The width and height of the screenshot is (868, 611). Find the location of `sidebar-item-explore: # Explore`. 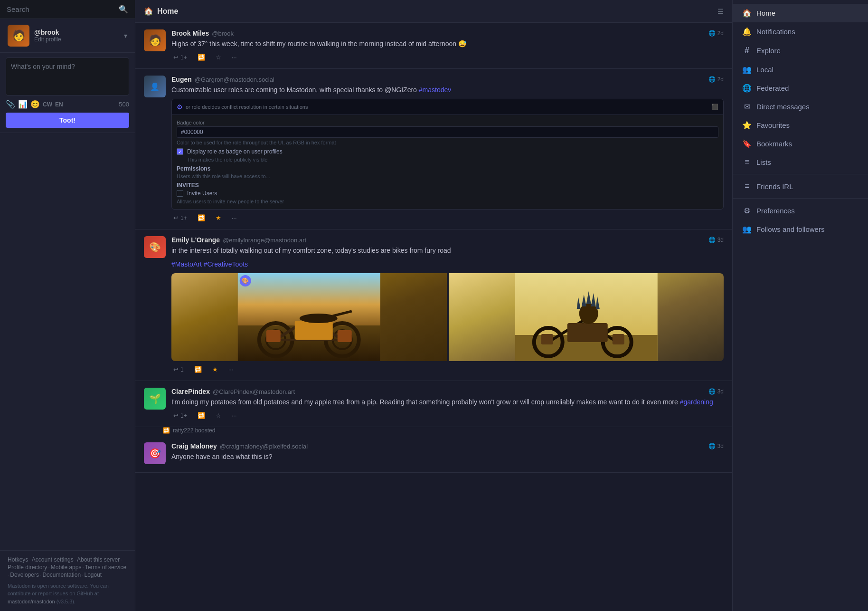

sidebar-item-explore: # Explore is located at coordinates (801, 50).